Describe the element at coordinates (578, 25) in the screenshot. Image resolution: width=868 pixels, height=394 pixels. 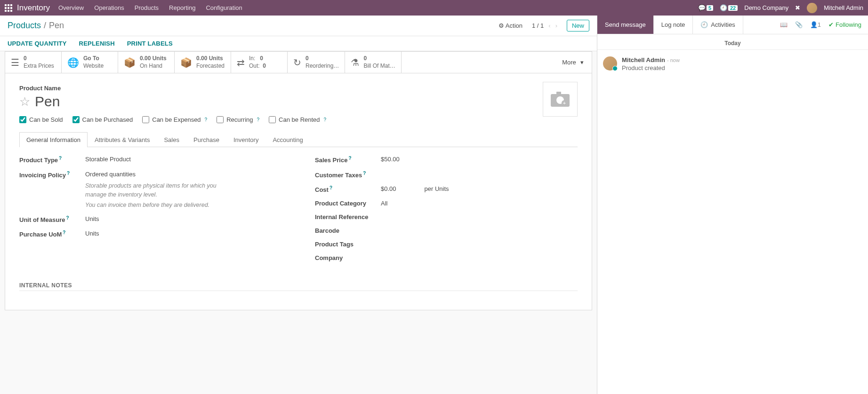
I see `new-button: New` at that location.